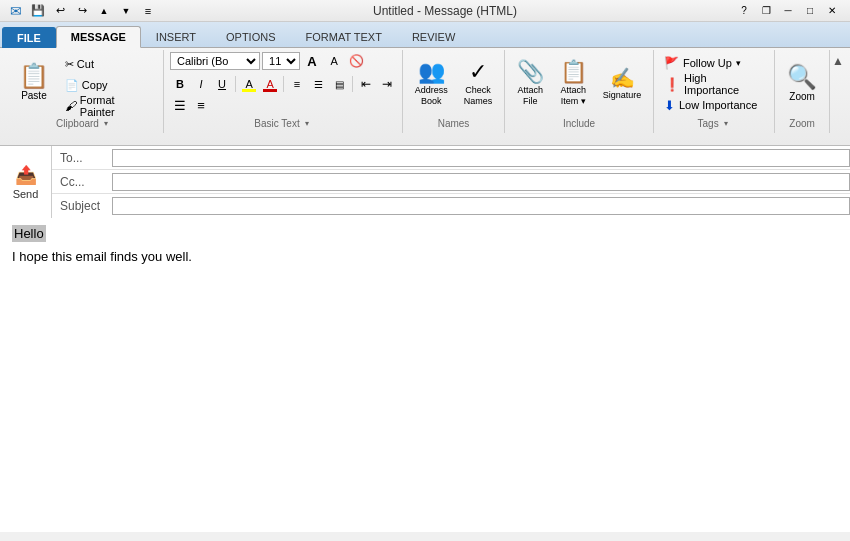 This screenshot has width=850, height=541. What do you see at coordinates (432, 84) in the screenshot?
I see `address-book-button: 👥 AddressBook` at bounding box center [432, 84].